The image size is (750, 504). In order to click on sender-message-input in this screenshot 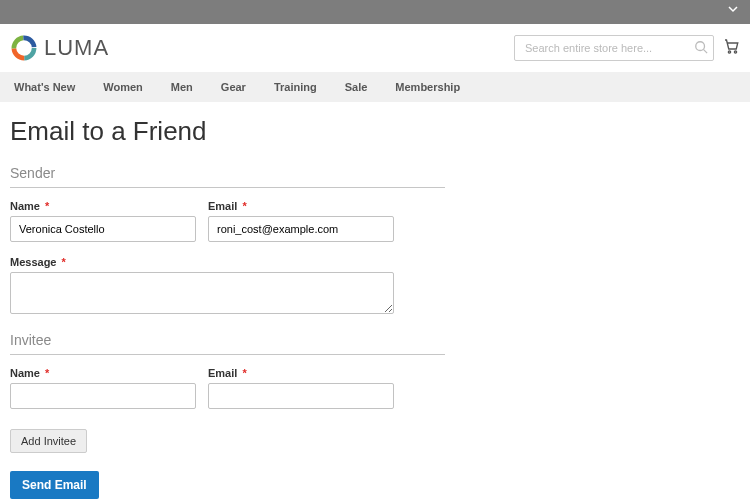, I will do `click(202, 293)`.